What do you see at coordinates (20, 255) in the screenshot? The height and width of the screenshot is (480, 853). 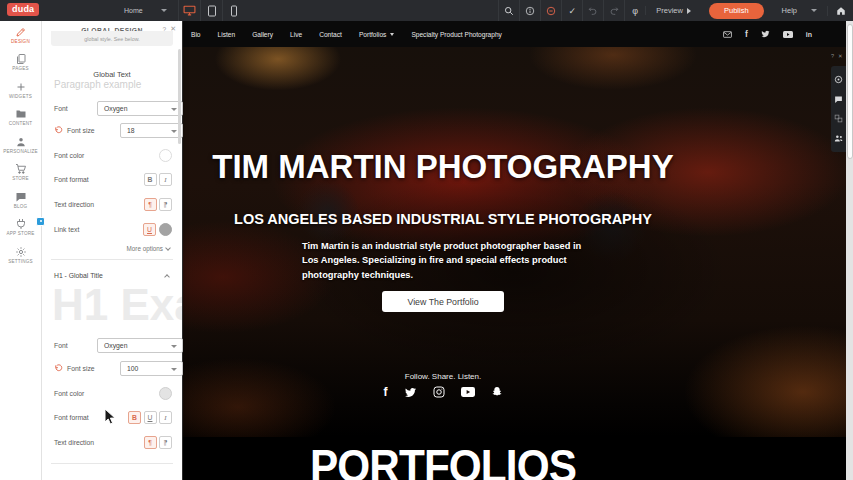 I see `sidebar-item-settings: SETTINGS` at bounding box center [20, 255].